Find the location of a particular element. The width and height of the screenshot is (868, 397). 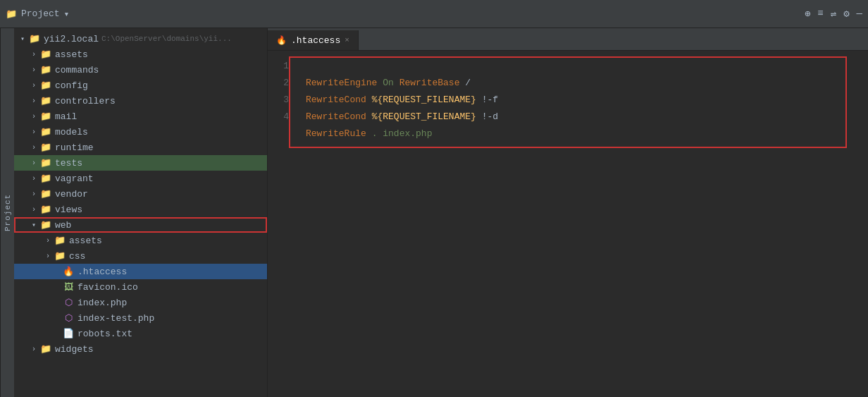

sidebar-item-web-assets: › 📁 assets is located at coordinates (141, 240).